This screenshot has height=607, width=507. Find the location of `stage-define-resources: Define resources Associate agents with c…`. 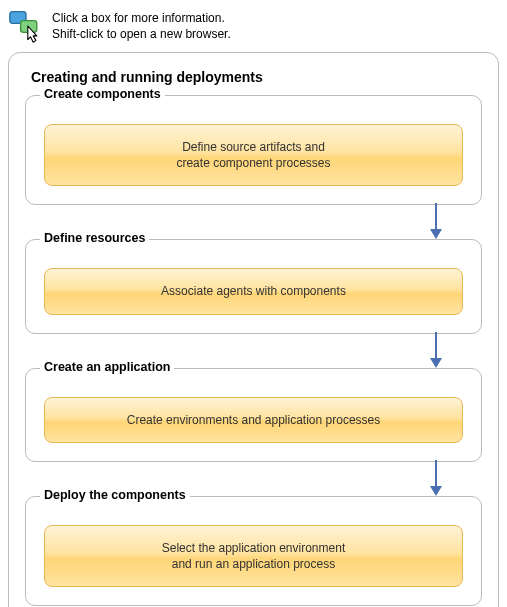

stage-define-resources: Define resources Associate agents with c… is located at coordinates (254, 286).